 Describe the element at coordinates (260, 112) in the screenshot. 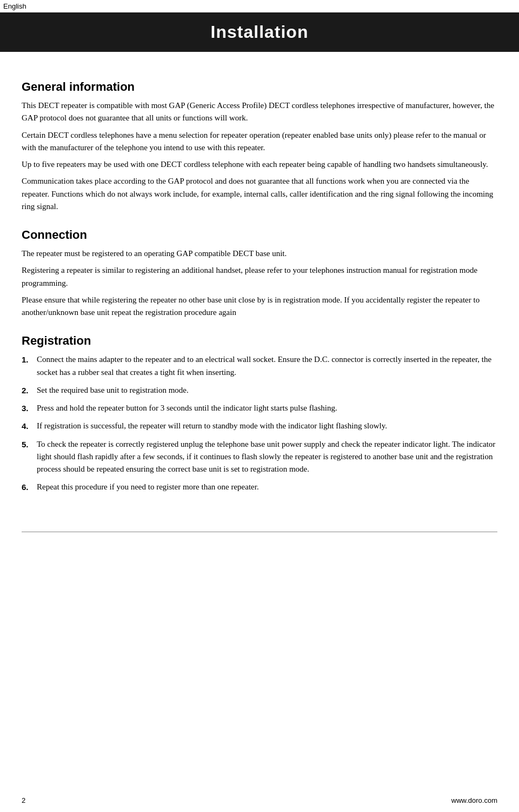

I see `general-info-para-1: This DECT repeater is compatible with mo…` at that location.